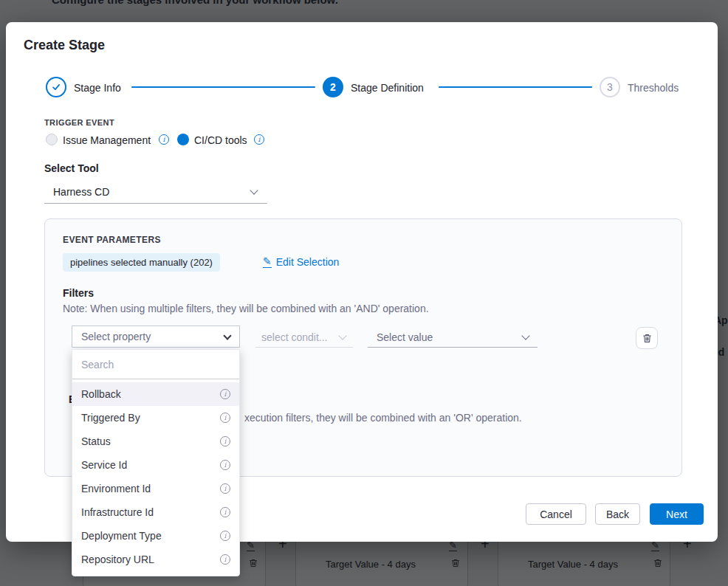 The height and width of the screenshot is (586, 728). Describe the element at coordinates (72, 168) in the screenshot. I see `select-tool-label: Select Tool` at that location.